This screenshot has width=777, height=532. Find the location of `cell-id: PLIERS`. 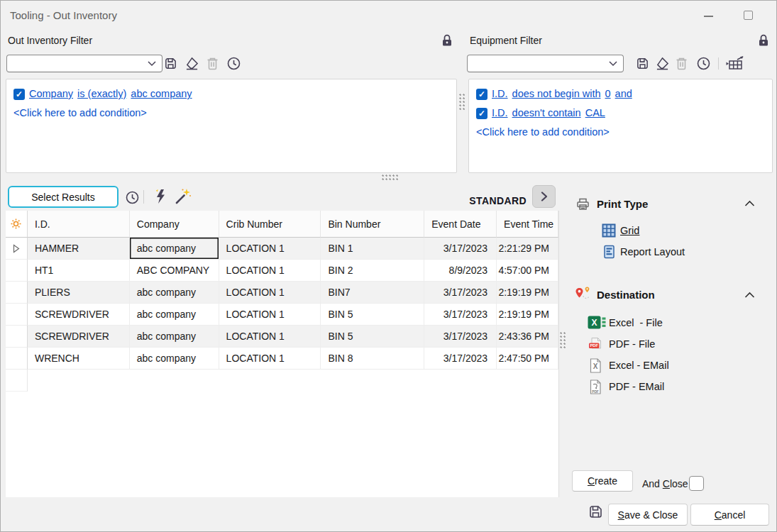

cell-id: PLIERS is located at coordinates (79, 292).